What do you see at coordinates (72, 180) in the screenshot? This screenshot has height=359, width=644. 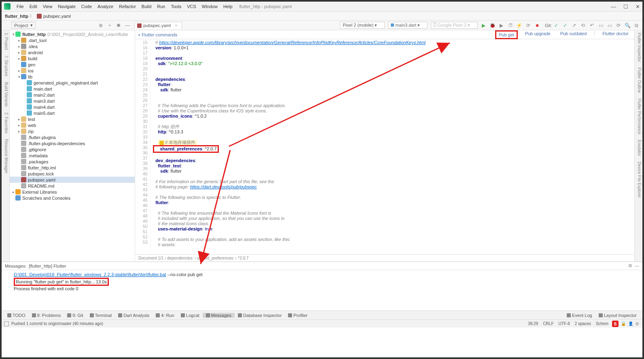 I see `tree-item: pubspec.yaml` at bounding box center [72, 180].